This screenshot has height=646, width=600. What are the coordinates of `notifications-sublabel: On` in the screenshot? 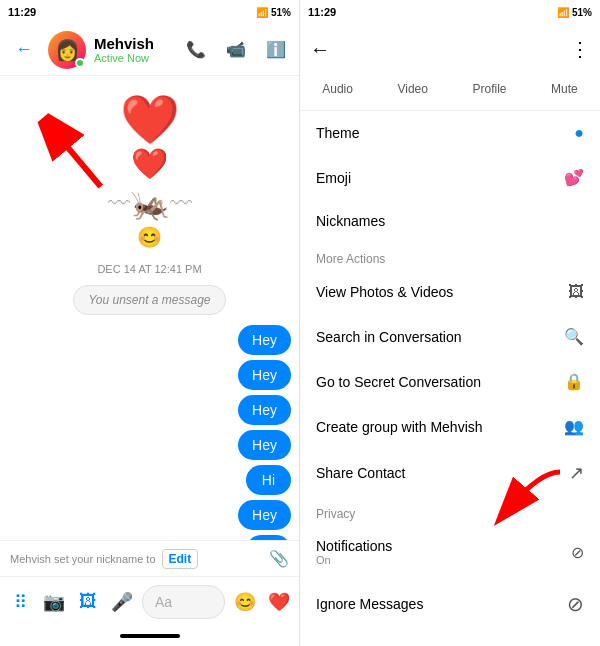 It's located at (354, 560).